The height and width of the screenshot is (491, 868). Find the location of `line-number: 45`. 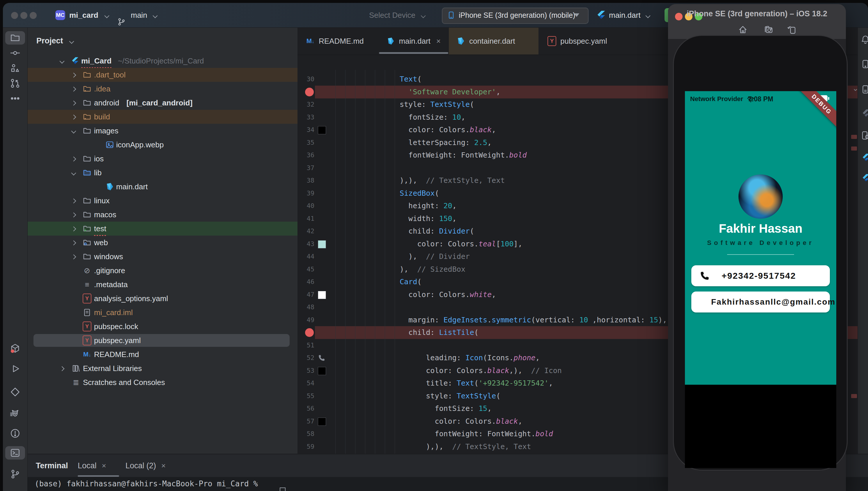

line-number: 45 is located at coordinates (306, 269).